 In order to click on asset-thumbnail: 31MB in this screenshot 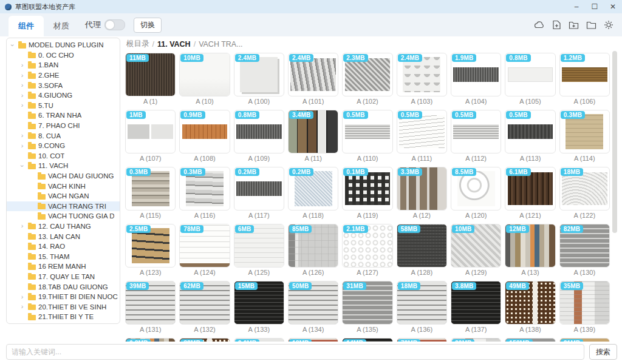, I will do `click(584, 340)`.